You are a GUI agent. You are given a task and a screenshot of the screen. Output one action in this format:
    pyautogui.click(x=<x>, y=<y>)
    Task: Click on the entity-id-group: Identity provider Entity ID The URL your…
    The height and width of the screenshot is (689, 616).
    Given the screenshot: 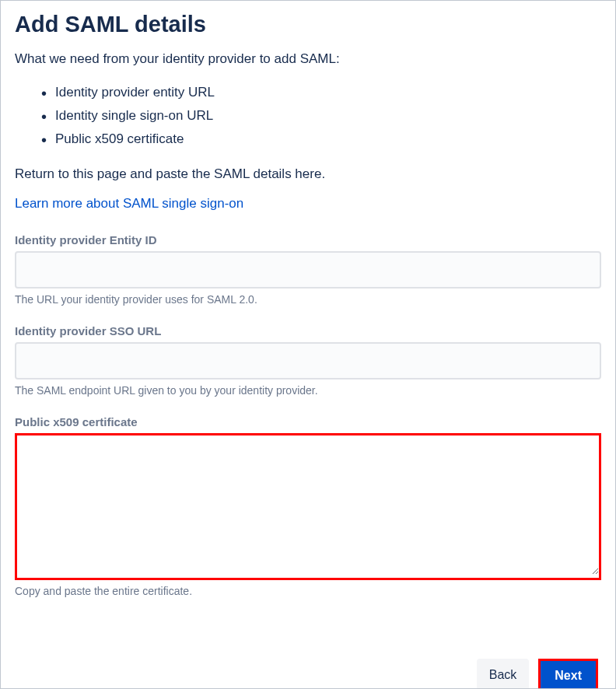 What is the action you would take?
    pyautogui.click(x=308, y=269)
    